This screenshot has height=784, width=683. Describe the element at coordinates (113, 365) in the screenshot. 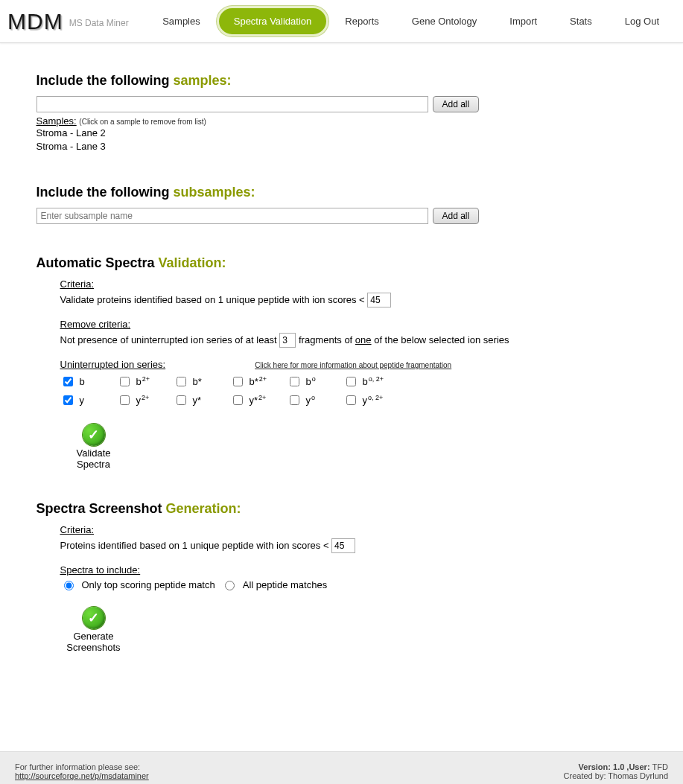

I see `ion-series-header: Uninterrupted ion series:` at that location.